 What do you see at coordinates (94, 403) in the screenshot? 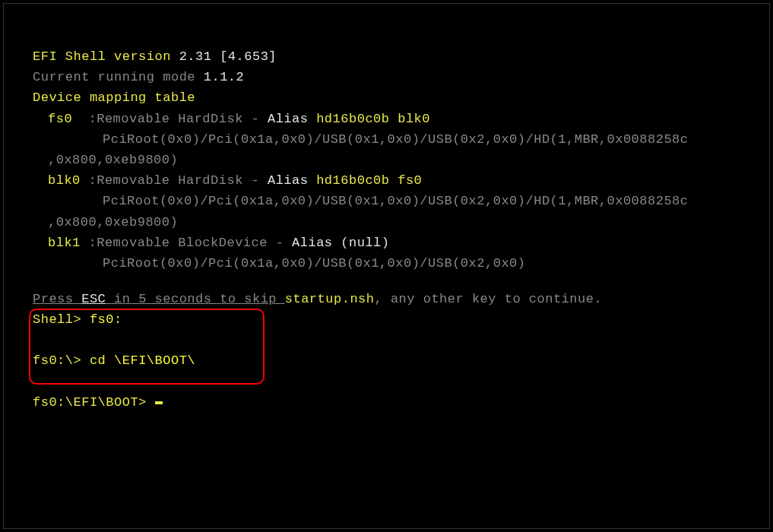
I see `boot-prompt: fs0:\EFI\BOOT>` at bounding box center [94, 403].